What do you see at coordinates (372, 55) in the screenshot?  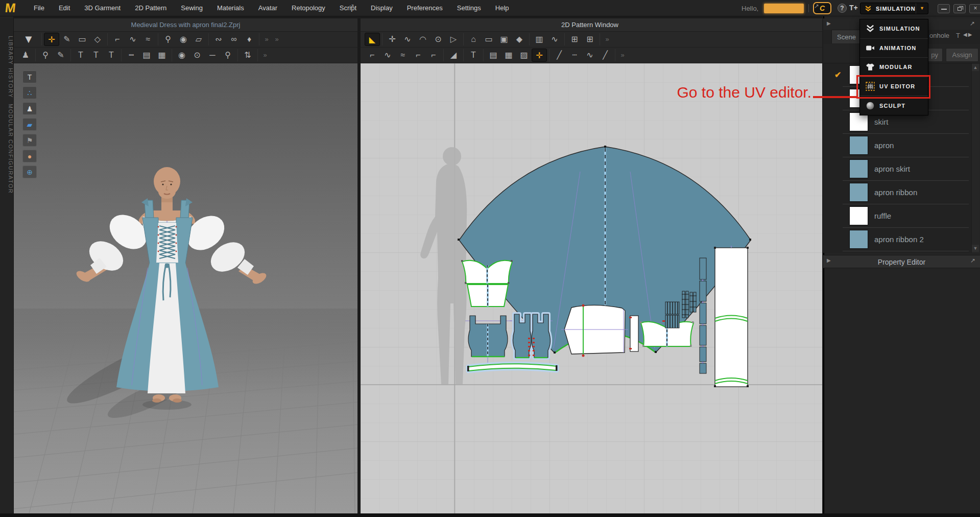 I see `segment-sewing-2d-tool-icon: ⌐` at bounding box center [372, 55].